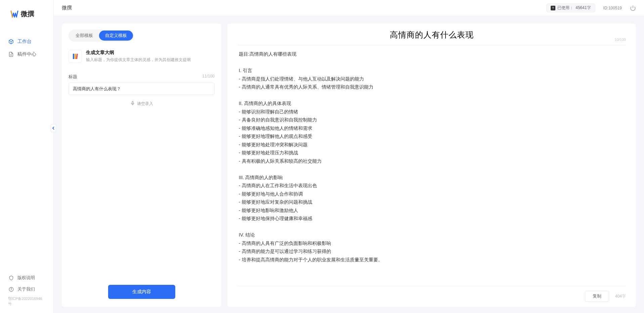 Image resolution: width=644 pixels, height=313 pixels. I want to click on sidebar-item-label: 版权说明, so click(26, 278).